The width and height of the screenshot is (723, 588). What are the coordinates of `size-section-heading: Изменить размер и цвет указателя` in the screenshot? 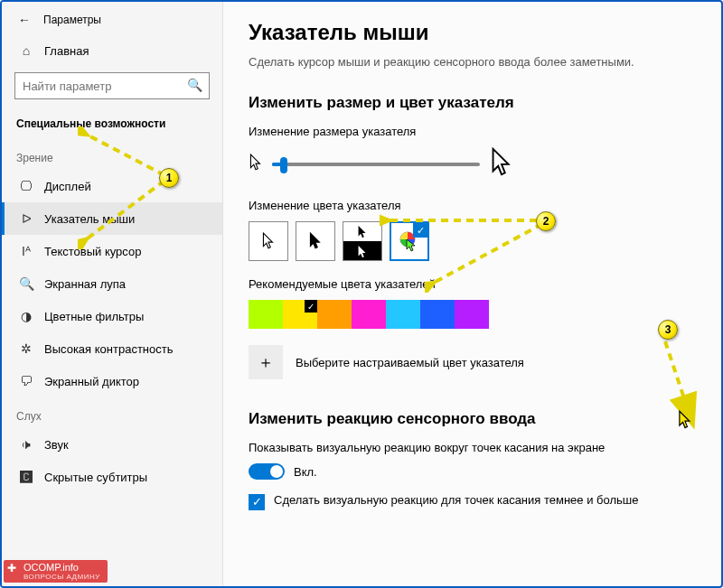 It's located at (472, 103).